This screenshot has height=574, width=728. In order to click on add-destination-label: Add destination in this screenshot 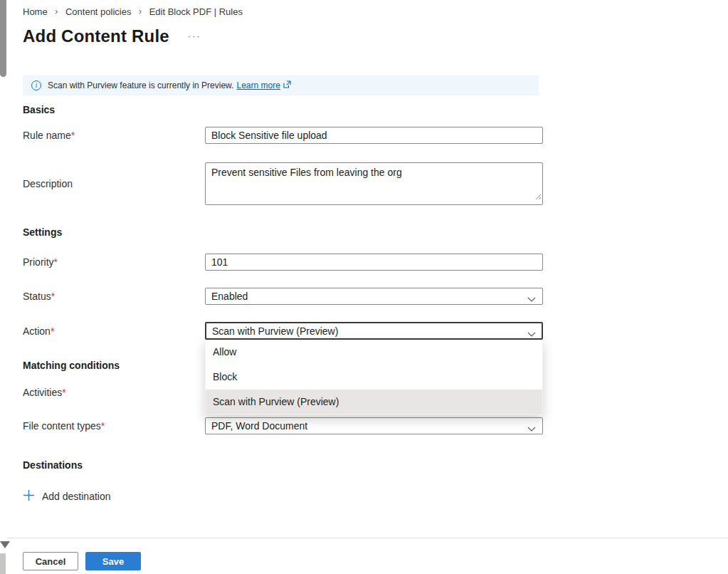, I will do `click(77, 496)`.